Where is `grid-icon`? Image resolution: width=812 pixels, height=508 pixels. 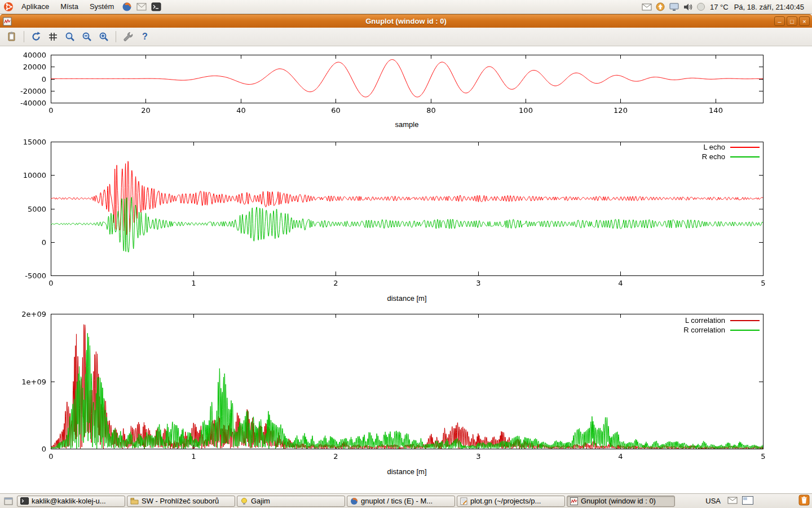 grid-icon is located at coordinates (53, 37).